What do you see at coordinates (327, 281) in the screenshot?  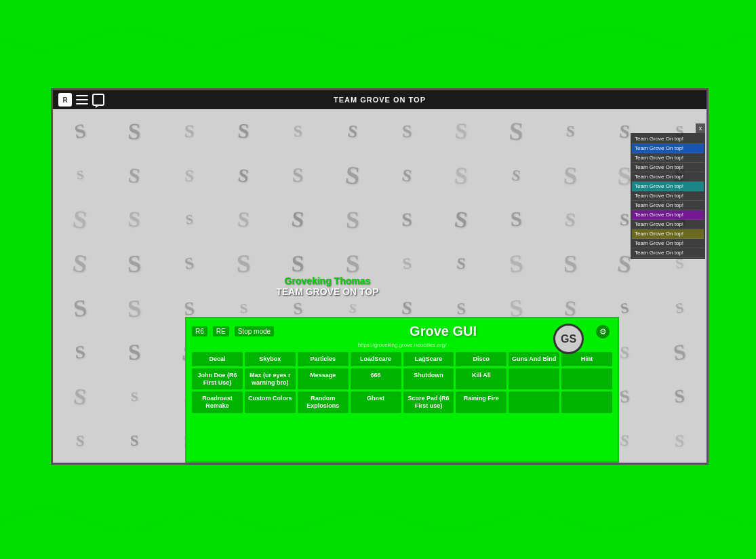 I see `grove-king-text: Groveking Thomas` at bounding box center [327, 281].